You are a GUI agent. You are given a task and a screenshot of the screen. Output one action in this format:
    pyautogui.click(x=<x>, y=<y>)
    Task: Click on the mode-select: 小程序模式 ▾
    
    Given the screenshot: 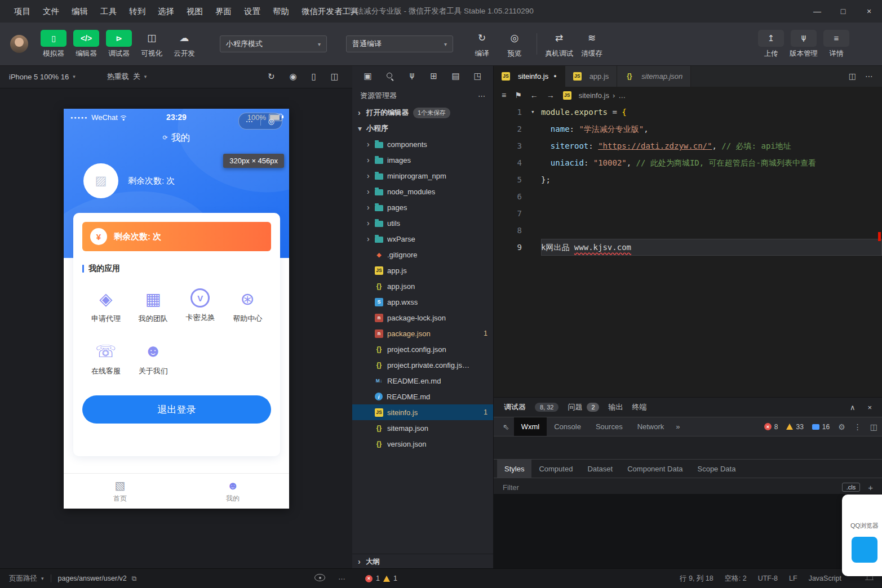 What is the action you would take?
    pyautogui.click(x=273, y=44)
    